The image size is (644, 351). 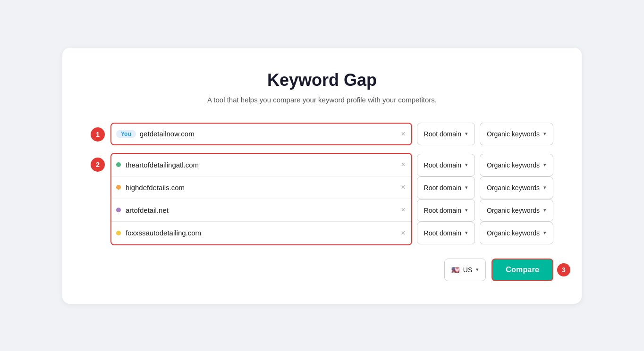 I want to click on competitor3-domain-input, so click(x=263, y=210).